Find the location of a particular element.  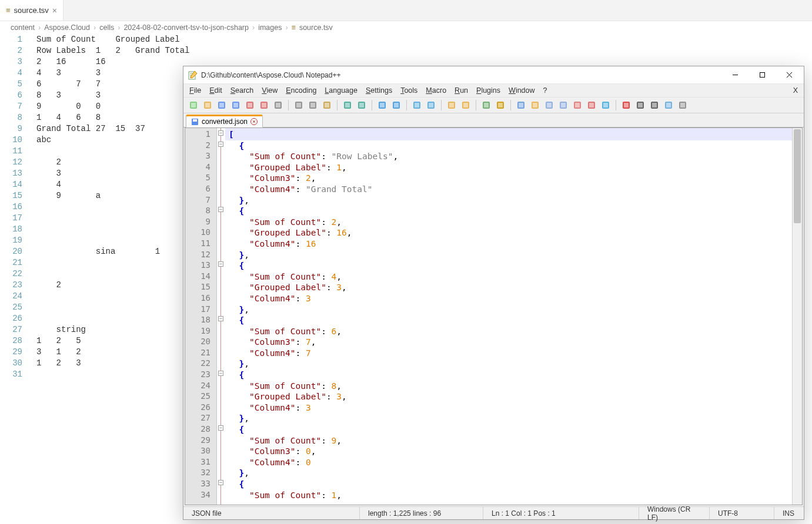

play-icon is located at coordinates (654, 105).